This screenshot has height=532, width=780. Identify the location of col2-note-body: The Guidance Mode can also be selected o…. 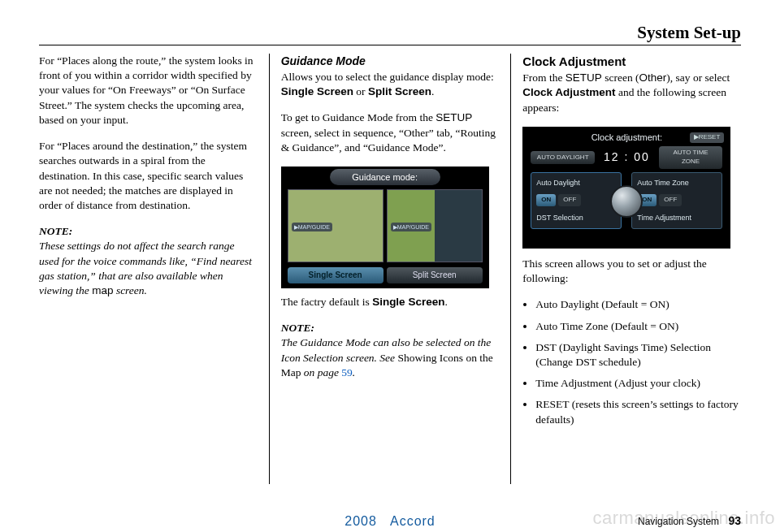
(387, 357).